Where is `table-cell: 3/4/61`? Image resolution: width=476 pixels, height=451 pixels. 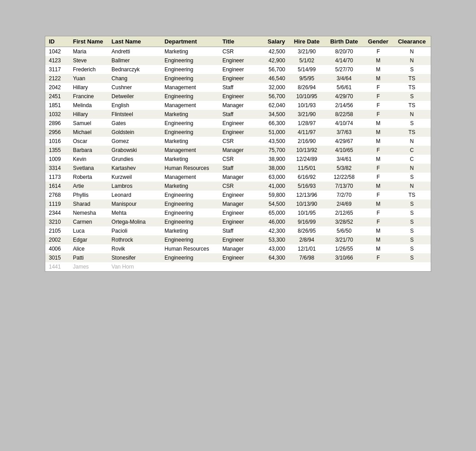
table-cell: 3/4/61 is located at coordinates (344, 159).